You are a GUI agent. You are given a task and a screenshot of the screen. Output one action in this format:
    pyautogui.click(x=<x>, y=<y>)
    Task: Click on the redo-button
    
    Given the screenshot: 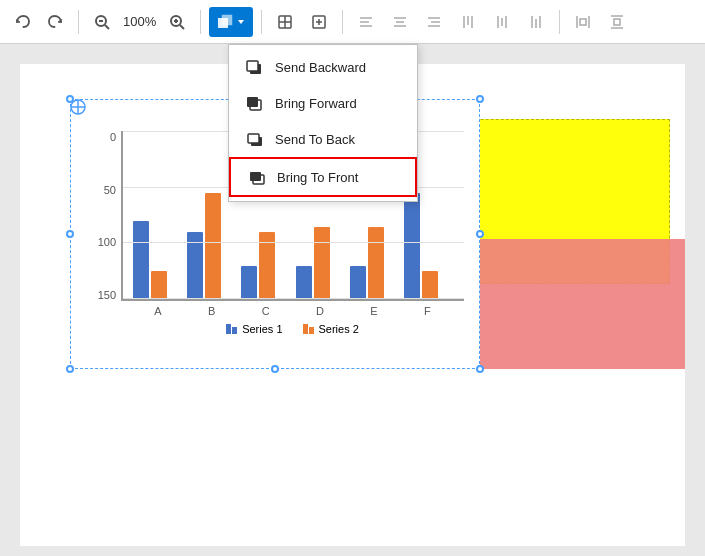 What is the action you would take?
    pyautogui.click(x=55, y=22)
    